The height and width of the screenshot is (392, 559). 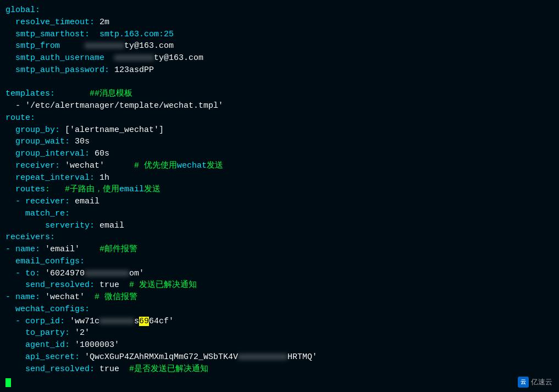 I want to click on line-smtp-auth-username: smtp_auth_username xxxxxxxxty@163.com, so click(x=279, y=58).